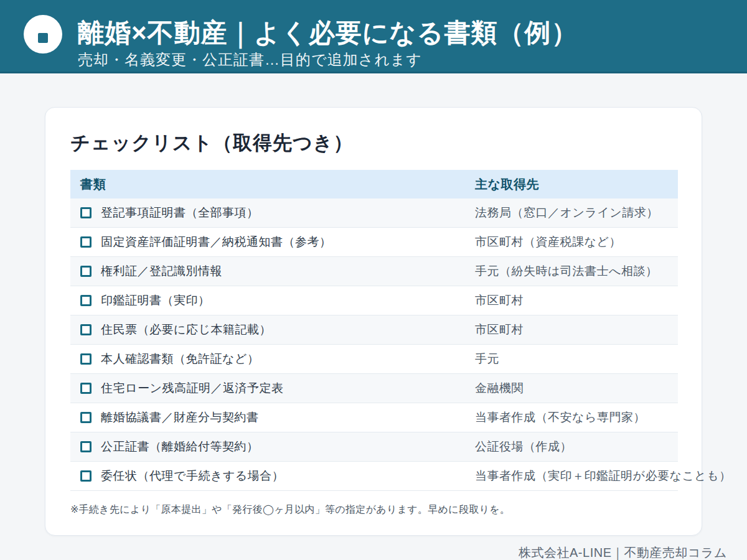 The width and height of the screenshot is (747, 560). What do you see at coordinates (43, 34) in the screenshot?
I see `logo-icon` at bounding box center [43, 34].